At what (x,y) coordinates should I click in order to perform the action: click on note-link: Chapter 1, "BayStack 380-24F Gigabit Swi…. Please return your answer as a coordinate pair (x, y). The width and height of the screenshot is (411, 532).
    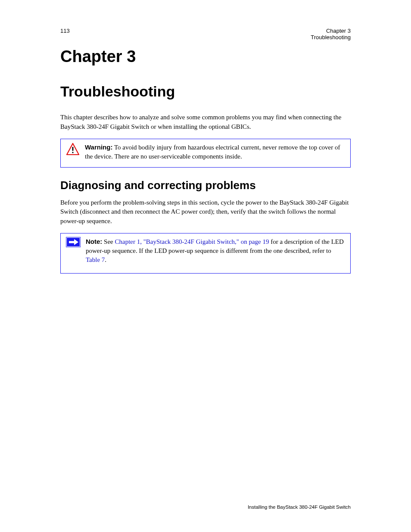
    Looking at the image, I should click on (192, 242).